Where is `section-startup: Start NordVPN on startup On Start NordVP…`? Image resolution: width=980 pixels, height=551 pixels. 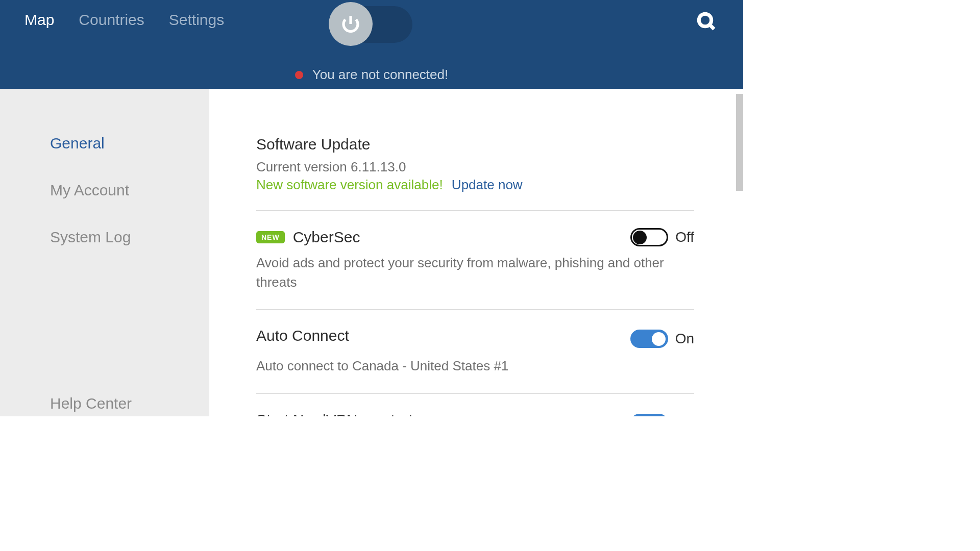
section-startup: Start NordVPN on startup On Start NordVP… is located at coordinates (475, 414).